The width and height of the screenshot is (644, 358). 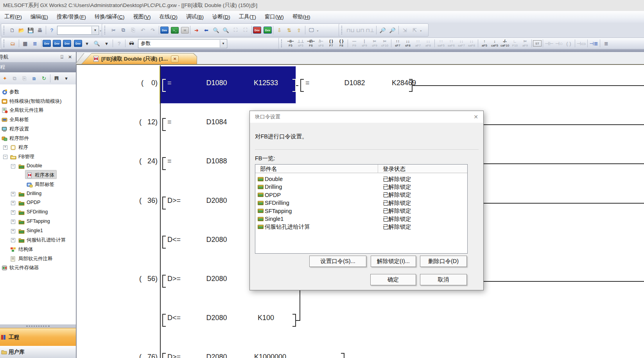 I want to click on param2-icon: ⇅, so click(x=289, y=30).